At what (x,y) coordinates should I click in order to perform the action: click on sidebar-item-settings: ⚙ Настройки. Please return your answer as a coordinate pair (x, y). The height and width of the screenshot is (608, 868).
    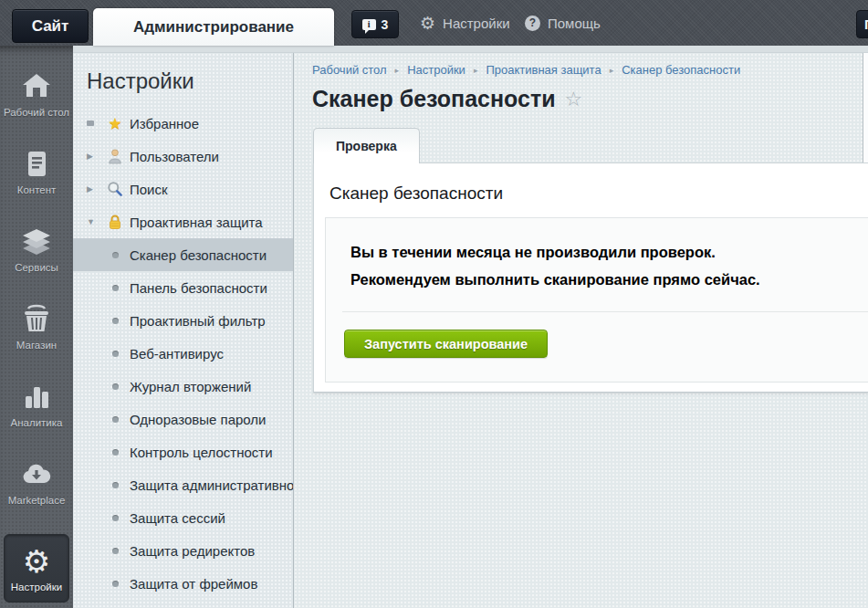
    Looking at the image, I should click on (37, 568).